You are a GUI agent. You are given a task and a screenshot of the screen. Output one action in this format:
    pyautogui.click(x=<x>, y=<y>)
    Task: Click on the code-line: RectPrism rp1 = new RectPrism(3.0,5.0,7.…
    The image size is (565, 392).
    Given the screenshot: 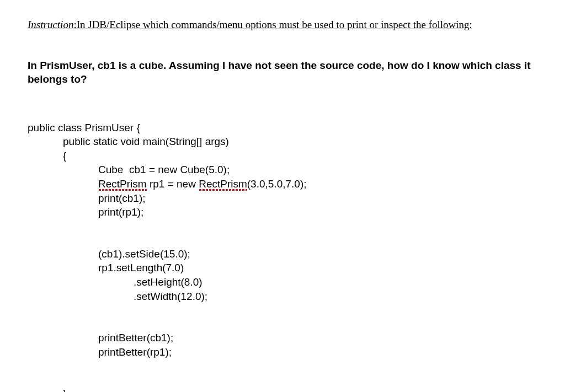 What is the action you would take?
    pyautogui.click(x=167, y=184)
    